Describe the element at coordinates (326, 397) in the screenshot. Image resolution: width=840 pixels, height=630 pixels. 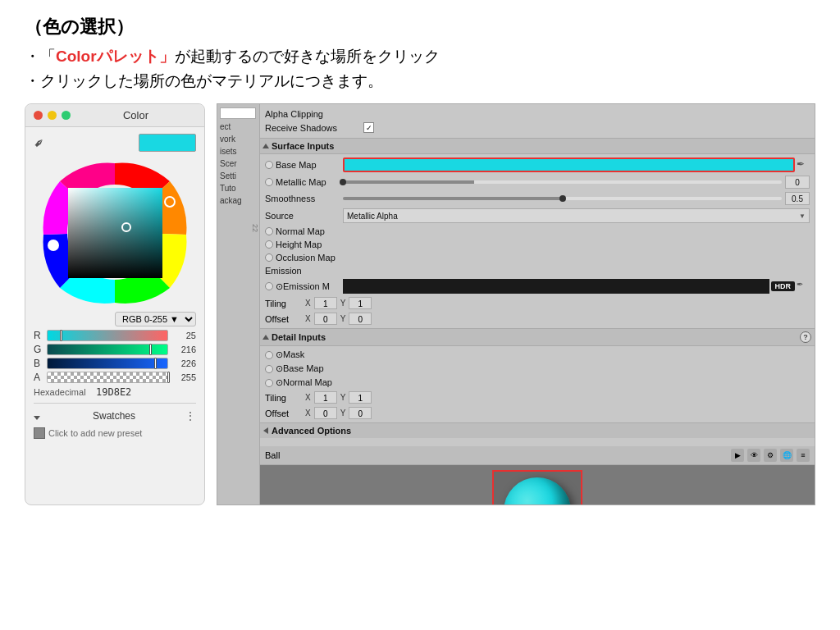
I see `detail-tiling-x-field: 1` at that location.